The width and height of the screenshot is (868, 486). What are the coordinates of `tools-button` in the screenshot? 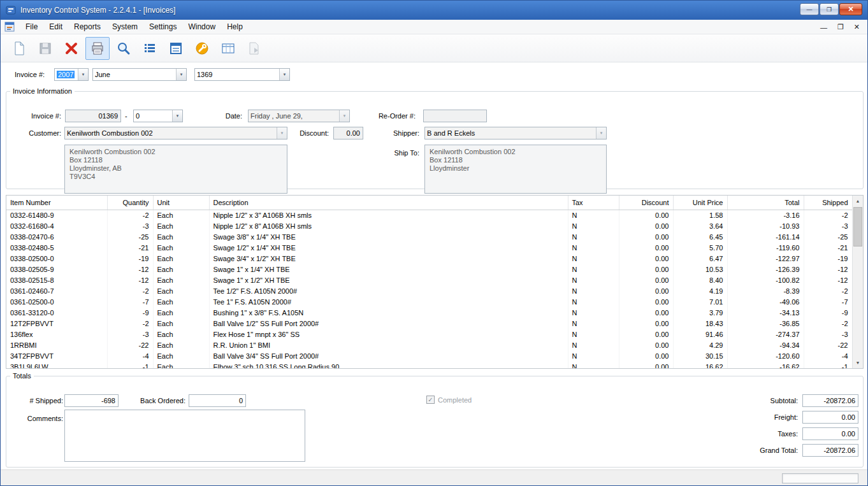 It's located at (202, 48).